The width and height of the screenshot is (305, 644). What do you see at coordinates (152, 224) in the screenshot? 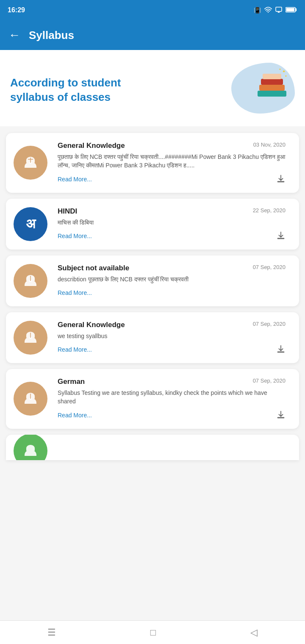
I see `syllabus-card: अ HINDI 22 Sep, 2020 माचिस की डिबिया Rea…` at bounding box center [152, 224].